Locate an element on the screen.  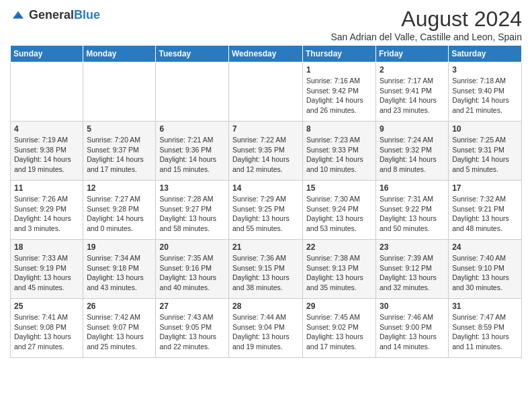
calendar-cell: 20Sunrise: 7:35 AM Sunset: 9:16 PM Dayli… is located at coordinates (192, 269).